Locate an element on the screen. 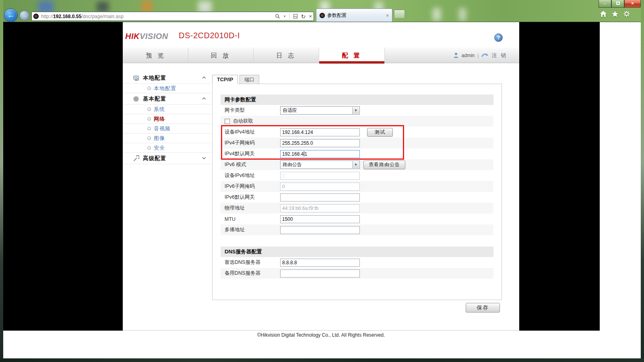 Image resolution: width=644 pixels, height=362 pixels. sidebar-item-security: 安全 is located at coordinates (167, 148).